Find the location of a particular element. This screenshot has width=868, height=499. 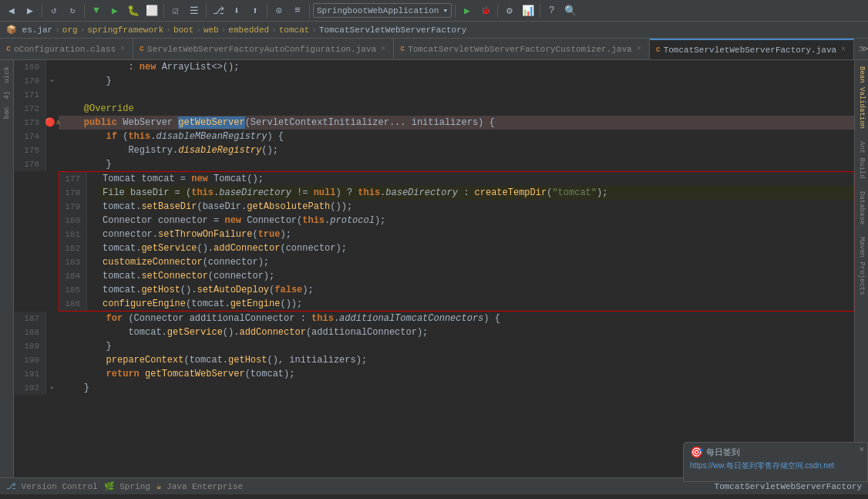

code-line-181: 181 connector.setThrowOnFailure(true); is located at coordinates (456, 234).